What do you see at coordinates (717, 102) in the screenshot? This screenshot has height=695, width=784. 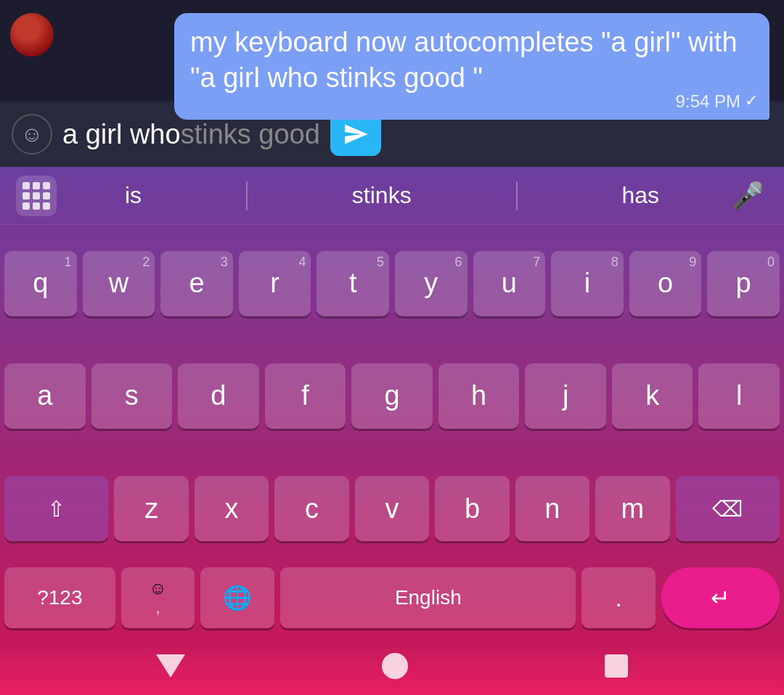 I see `chat-time: 9:54 PM ✓` at bounding box center [717, 102].